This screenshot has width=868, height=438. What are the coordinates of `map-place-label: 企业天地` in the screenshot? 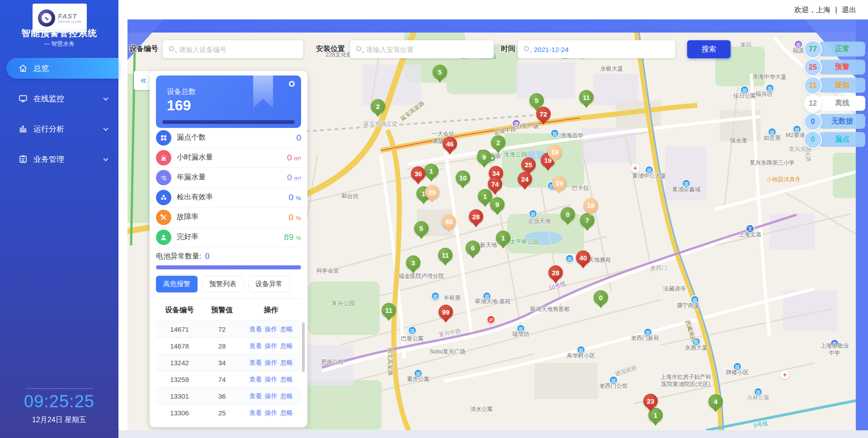 It's located at (539, 221).